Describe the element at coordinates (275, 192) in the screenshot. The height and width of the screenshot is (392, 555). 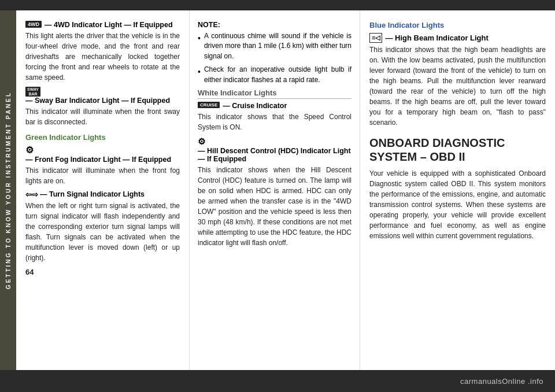
I see `hdc-section: ⚙ — Hill Descent Control (HDC) Indicator…` at that location.